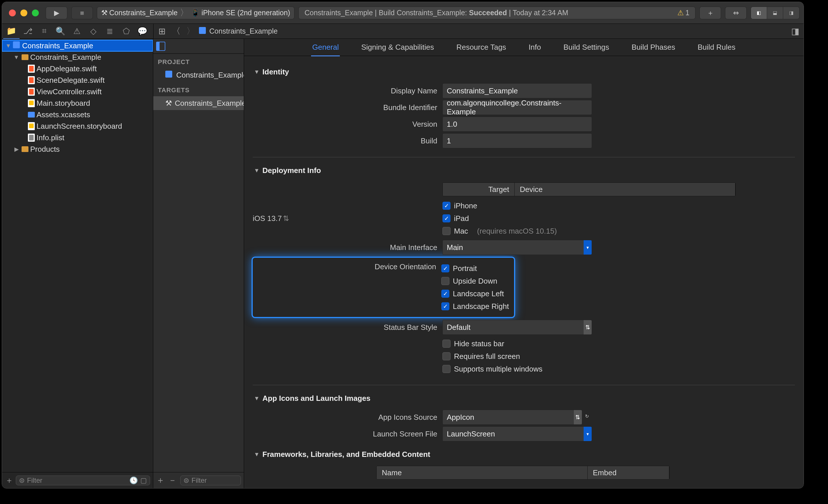 The image size is (828, 504). What do you see at coordinates (36, 13) in the screenshot?
I see `zoom-window-button` at bounding box center [36, 13].